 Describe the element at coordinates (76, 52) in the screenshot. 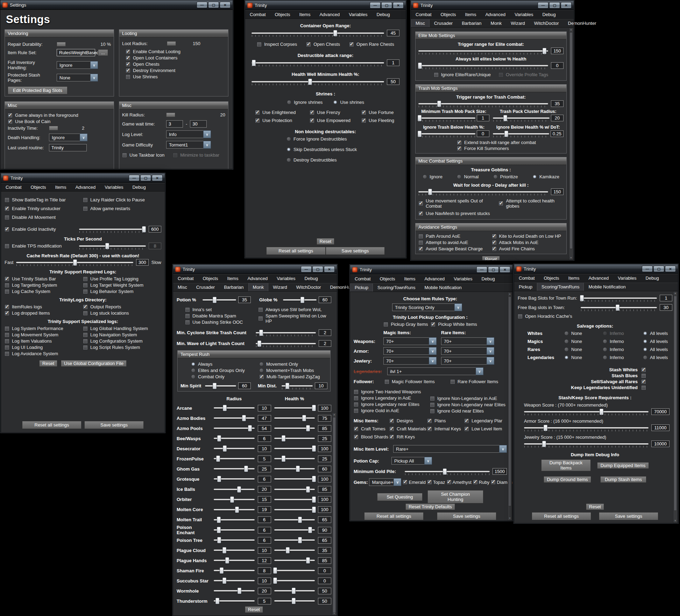

I see `item-rule-set-input: Rules\WeightBased` at that location.